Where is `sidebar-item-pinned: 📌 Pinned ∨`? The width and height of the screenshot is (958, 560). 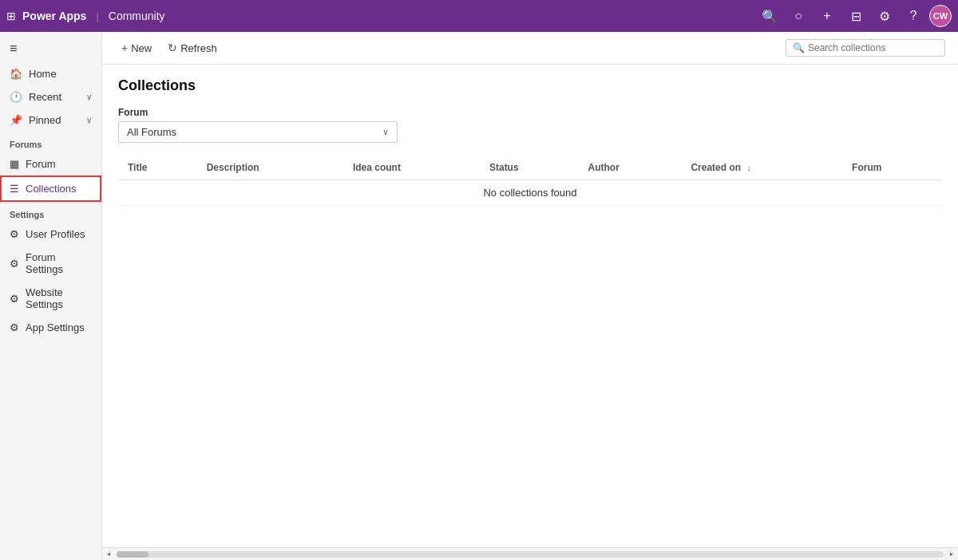 sidebar-item-pinned: 📌 Pinned ∨ is located at coordinates (51, 120).